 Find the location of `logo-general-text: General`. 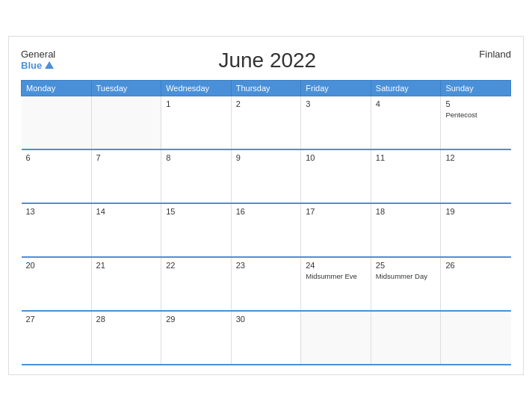

logo-general-text: General is located at coordinates (38, 54).